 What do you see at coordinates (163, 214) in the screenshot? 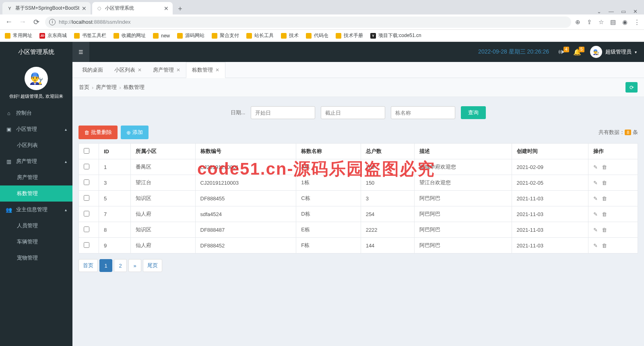
I see `cell-community: 仙人府` at bounding box center [163, 214].